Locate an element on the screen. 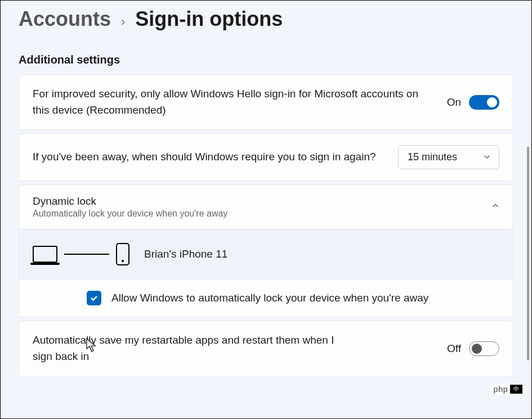  dynamic-lock-checkbox is located at coordinates (94, 298).